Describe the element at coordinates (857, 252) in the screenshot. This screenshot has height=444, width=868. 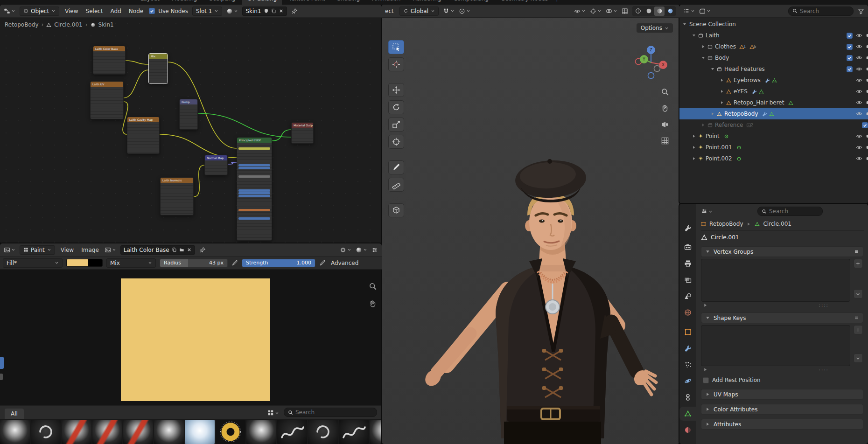
I see `panel-menu-icon` at that location.